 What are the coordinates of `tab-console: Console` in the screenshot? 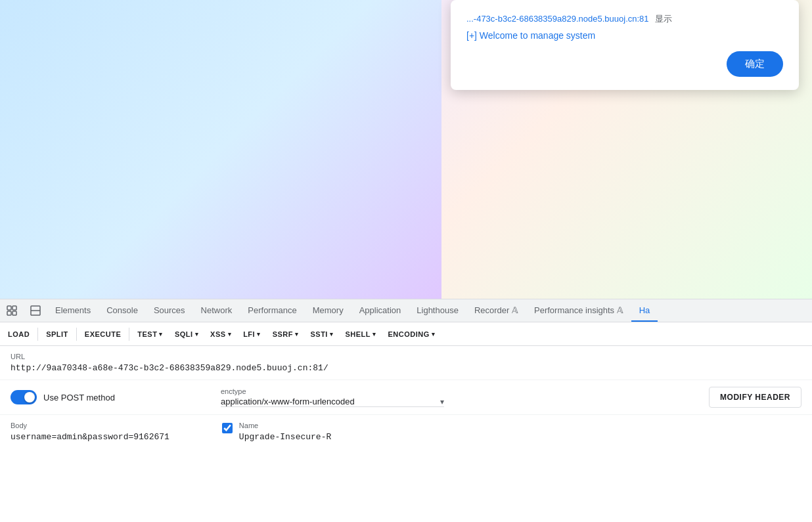 It's located at (122, 311).